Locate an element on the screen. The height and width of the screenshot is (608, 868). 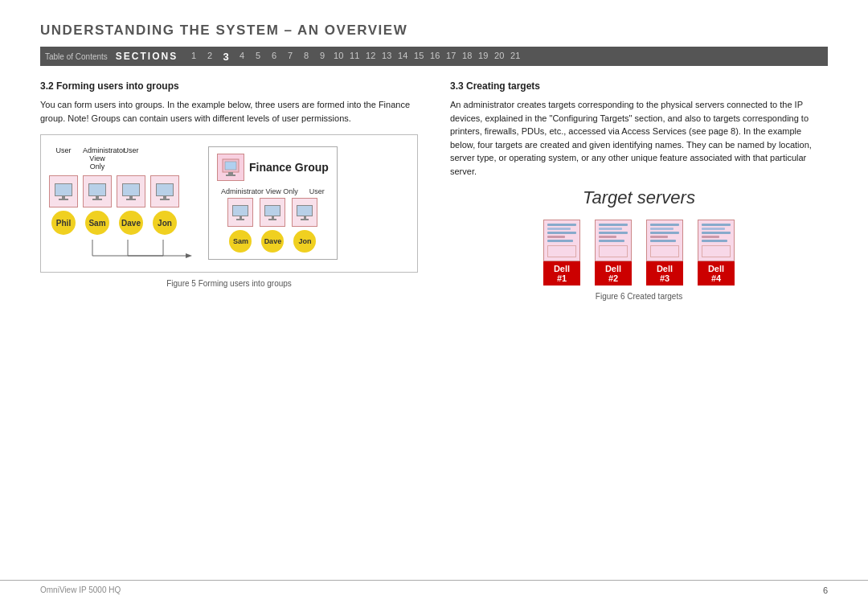
user-col-dave: Dave is located at coordinates (131, 205).